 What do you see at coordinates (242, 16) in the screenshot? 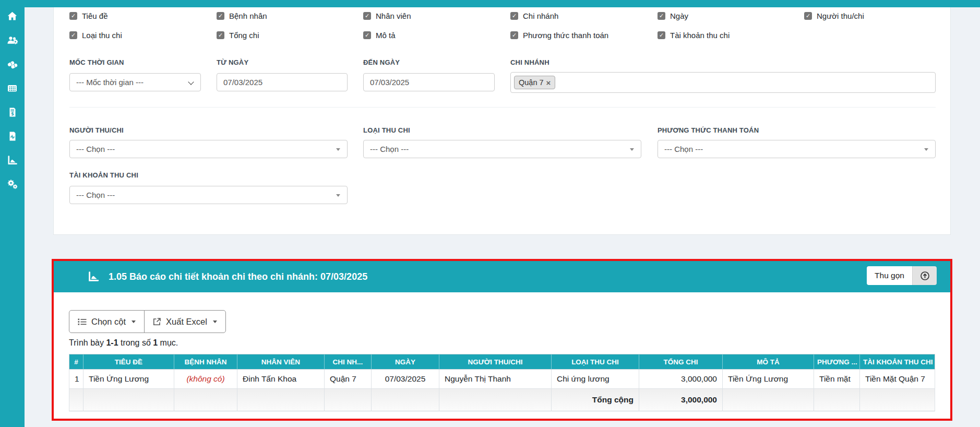
I see `toggle-benh-nhan: ✓Bệnh nhân` at bounding box center [242, 16].